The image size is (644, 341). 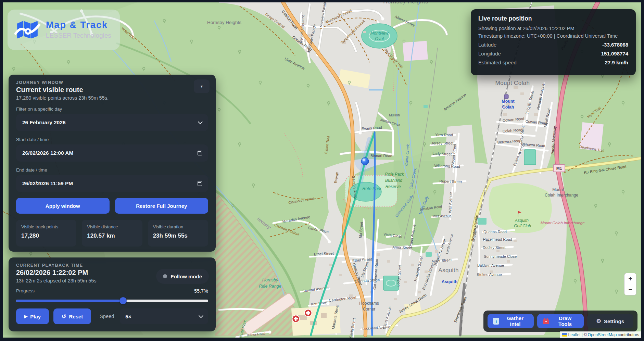 What do you see at coordinates (394, 180) in the screenshot?
I see `map-label: Bushland` at bounding box center [394, 180].